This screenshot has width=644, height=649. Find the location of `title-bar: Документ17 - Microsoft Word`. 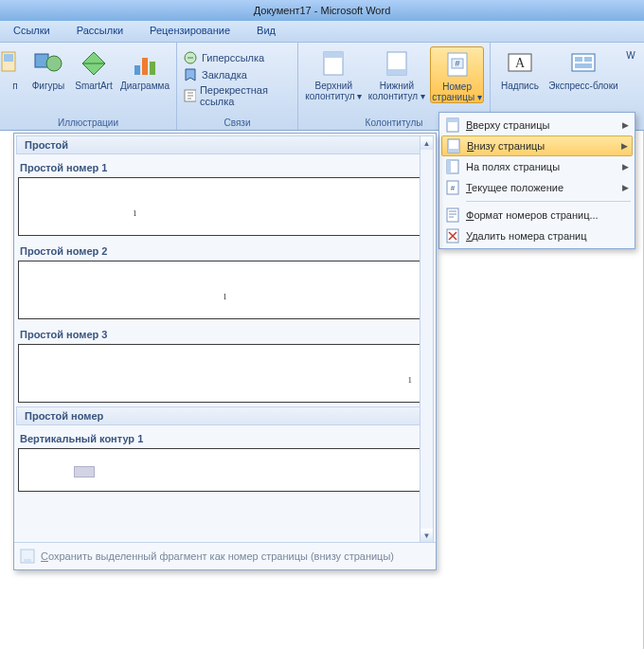

title-bar: Документ17 - Microsoft Word is located at coordinates (322, 10).